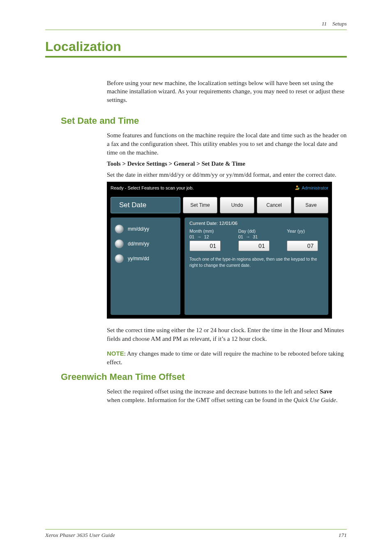 The height and width of the screenshot is (555, 392). What do you see at coordinates (205, 246) in the screenshot?
I see `month-input: 01` at bounding box center [205, 246].